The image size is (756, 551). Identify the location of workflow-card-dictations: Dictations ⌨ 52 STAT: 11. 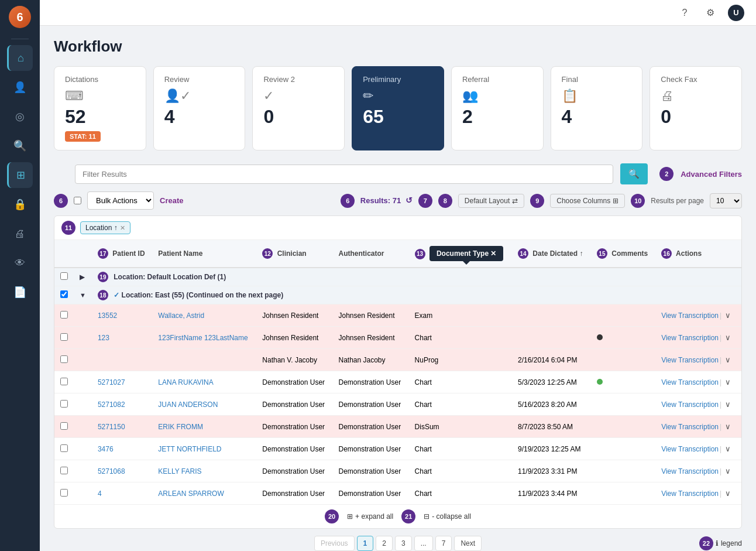
(100, 108).